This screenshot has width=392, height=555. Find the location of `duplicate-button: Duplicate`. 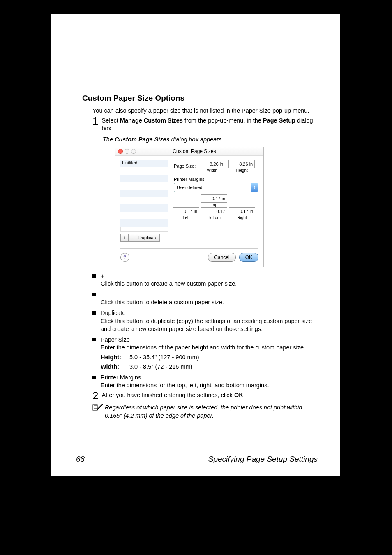

duplicate-button: Duplicate is located at coordinates (148, 238).